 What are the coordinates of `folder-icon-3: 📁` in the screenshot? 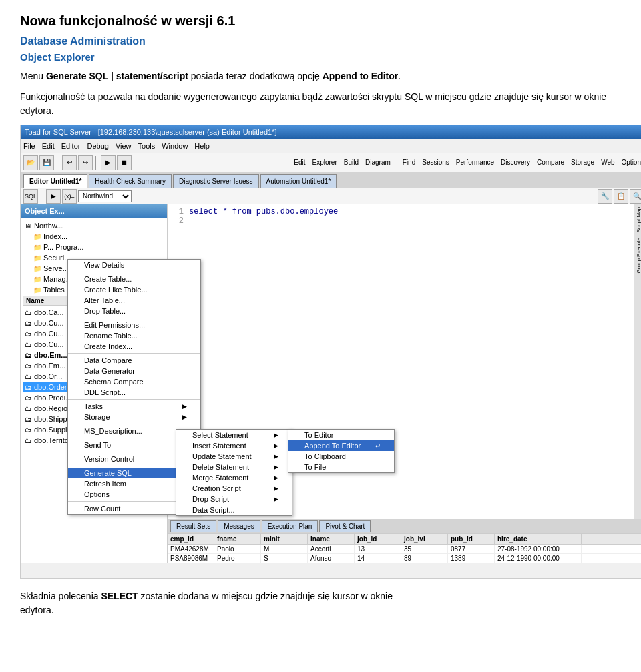 It's located at (37, 258).